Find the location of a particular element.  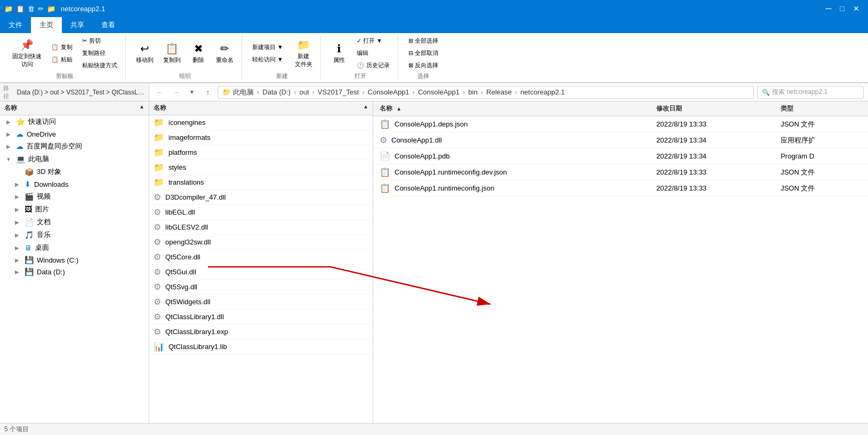

copy-to-button: 📋 复制到 is located at coordinates (172, 53).